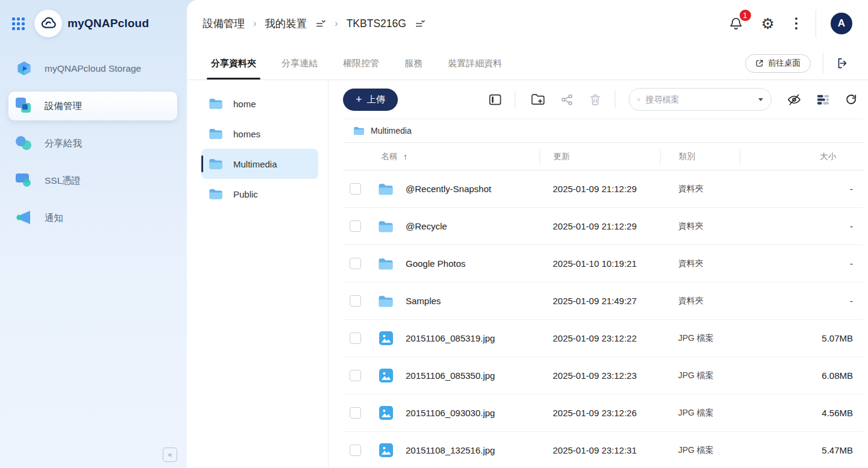  Describe the element at coordinates (286, 23) in the screenshot. I see `breadcrumb-my-devices: 我的裝置` at that location.